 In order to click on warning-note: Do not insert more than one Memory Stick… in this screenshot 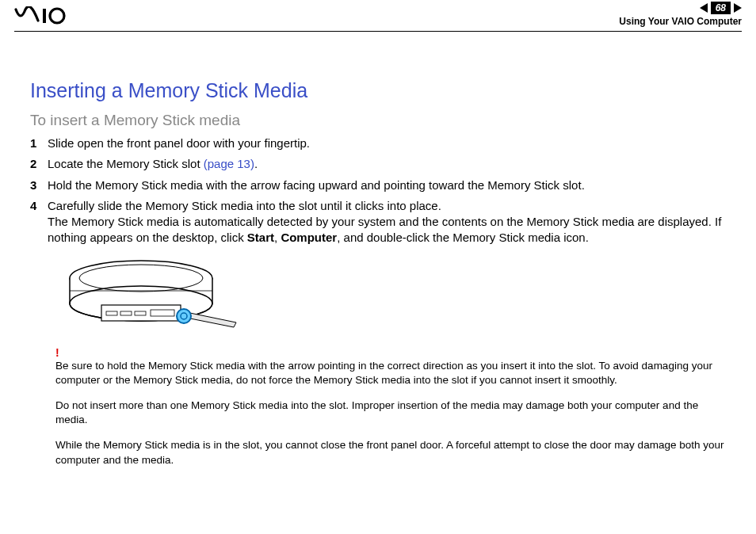, I will do `click(391, 413)`.